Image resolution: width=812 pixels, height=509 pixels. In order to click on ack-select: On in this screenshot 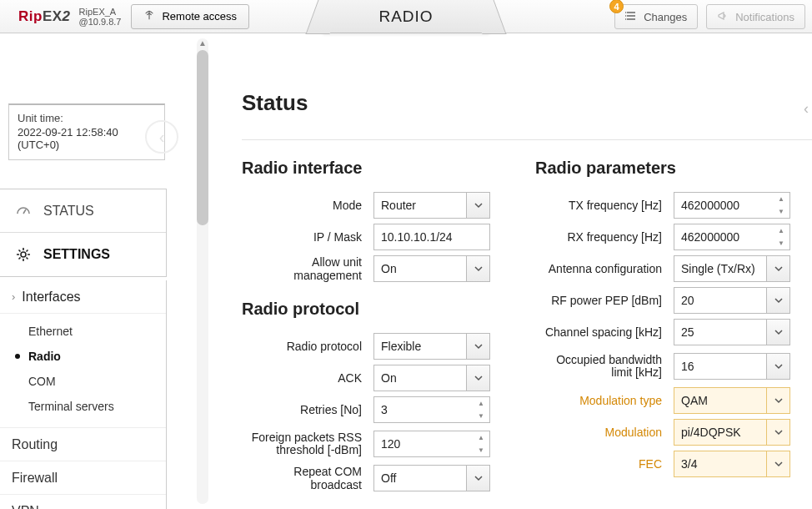, I will do `click(420, 378)`.